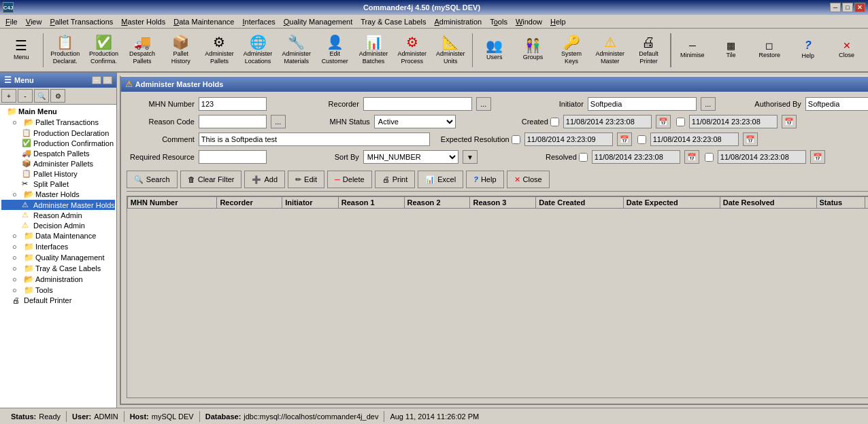 The image size is (868, 424). I want to click on sidebar-item-pallet-history: 📋 Pallet History, so click(59, 174).